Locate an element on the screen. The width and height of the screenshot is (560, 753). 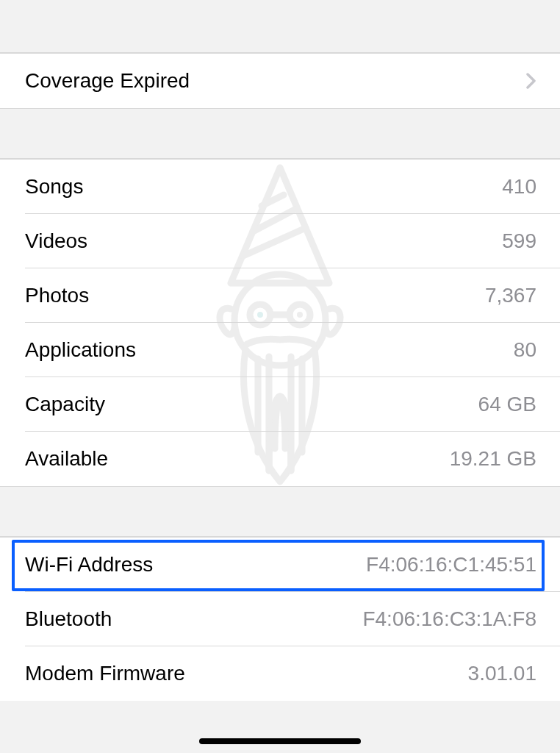
bluetooth-value: F4:06:16:C3:1A:F8 is located at coordinates (450, 619).